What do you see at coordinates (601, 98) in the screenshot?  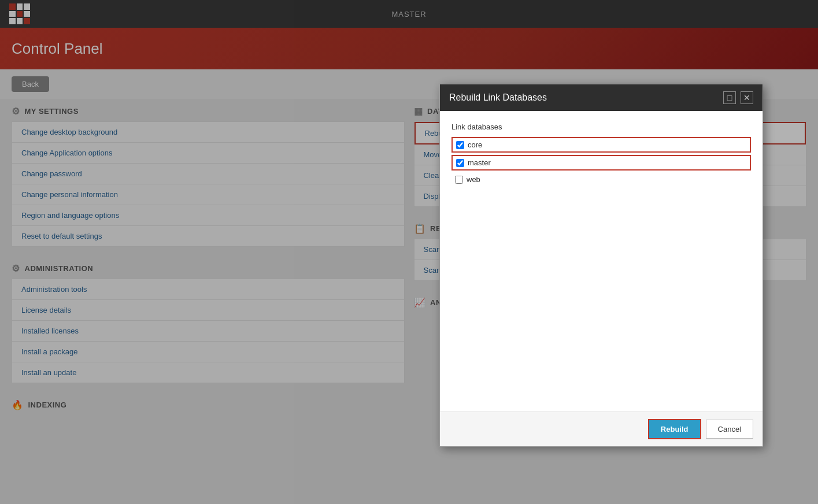 I see `modal-header: Rebuild Link Databases □ ✕` at bounding box center [601, 98].